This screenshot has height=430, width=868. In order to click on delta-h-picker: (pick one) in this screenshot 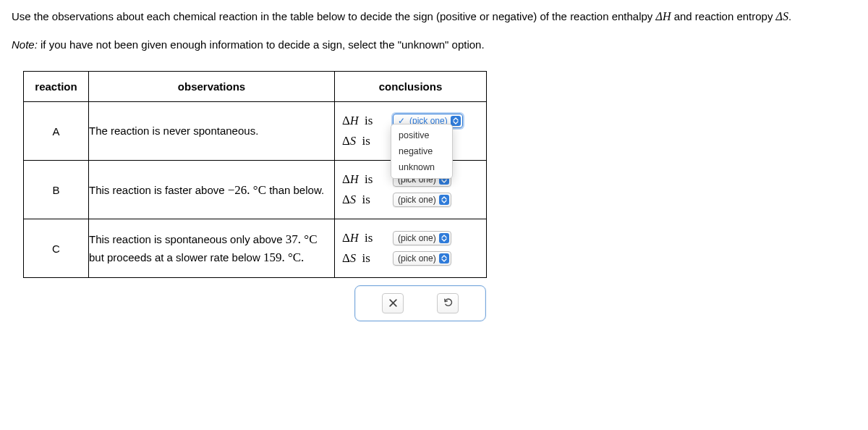, I will do `click(422, 238)`.